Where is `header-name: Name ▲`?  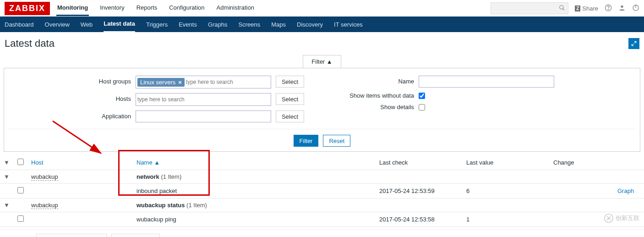
header-name: Name ▲ is located at coordinates (148, 162).